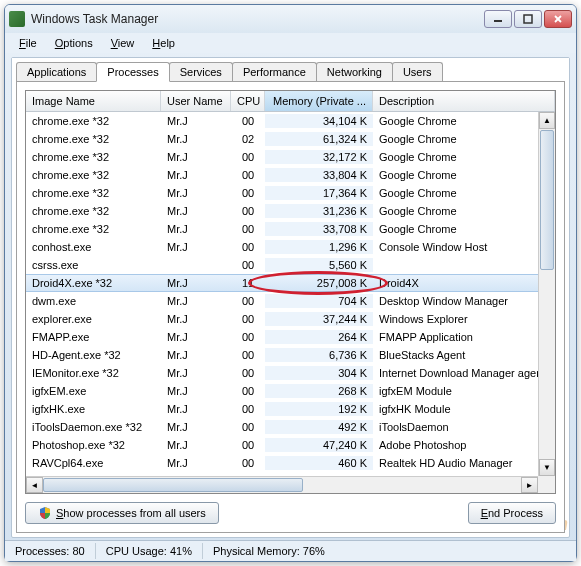  What do you see at coordinates (282, 121) in the screenshot?
I see `table-row: chrome.exe *32Mr.J0034,104 KGoogle Chrom…` at bounding box center [282, 121].